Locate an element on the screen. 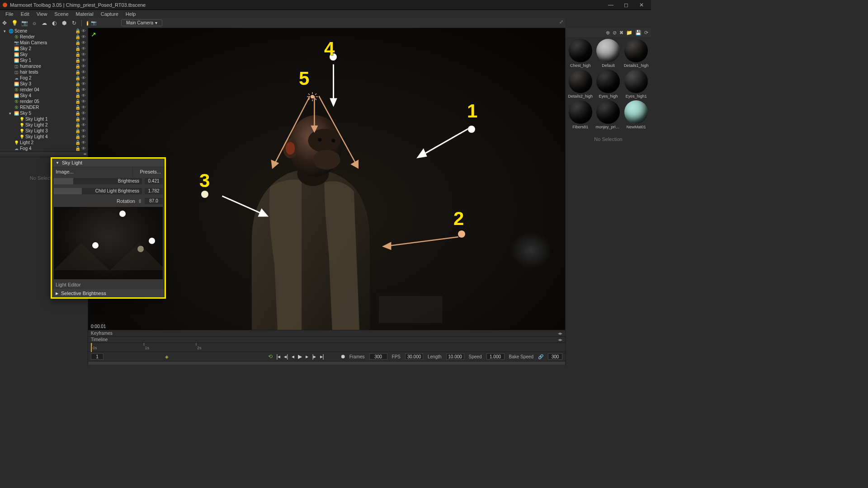  tree-item: 🌅Sky 4🔒👁 is located at coordinates (44, 96).